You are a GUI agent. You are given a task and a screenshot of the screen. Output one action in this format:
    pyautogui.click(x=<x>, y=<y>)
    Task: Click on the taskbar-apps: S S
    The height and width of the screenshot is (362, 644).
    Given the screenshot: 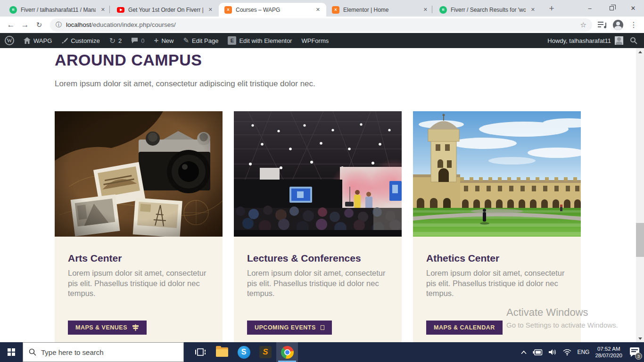 What is the action you would take?
    pyautogui.click(x=244, y=352)
    